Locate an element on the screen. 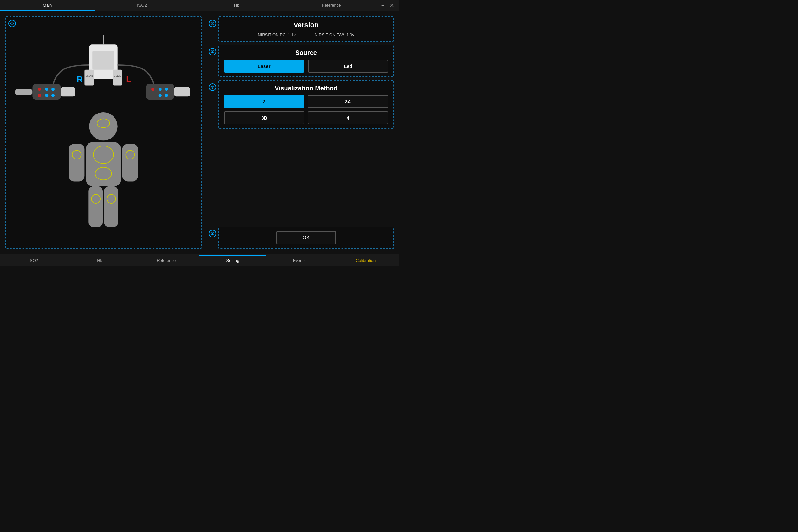 The image size is (798, 532). bottom-tab-reference: Reference is located at coordinates (166, 260).